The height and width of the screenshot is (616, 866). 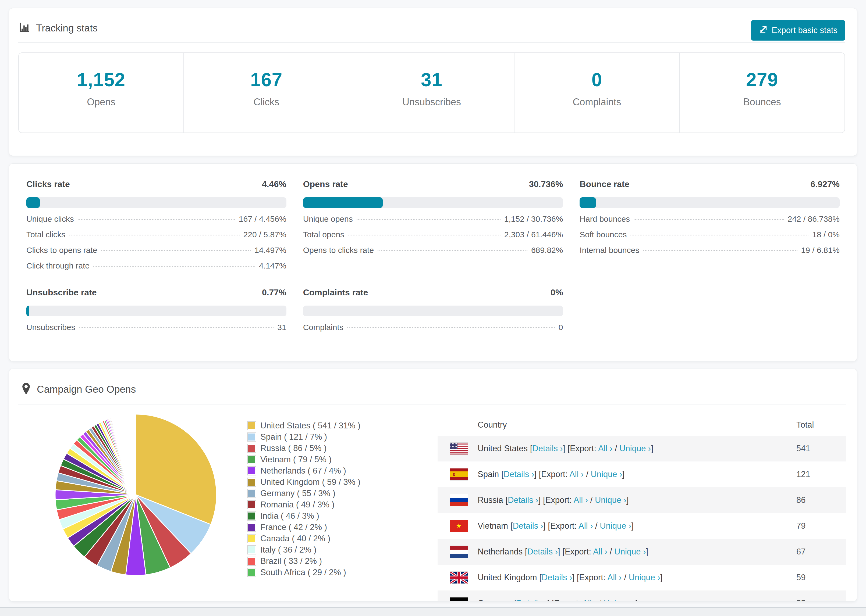 I want to click on total-cell: 121, so click(x=815, y=474).